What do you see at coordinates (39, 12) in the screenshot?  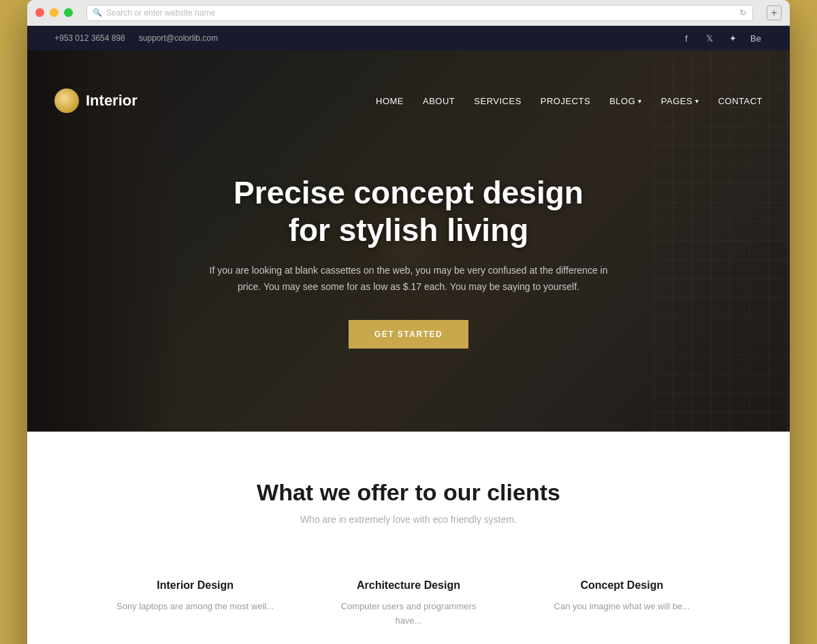 I see `close-button` at bounding box center [39, 12].